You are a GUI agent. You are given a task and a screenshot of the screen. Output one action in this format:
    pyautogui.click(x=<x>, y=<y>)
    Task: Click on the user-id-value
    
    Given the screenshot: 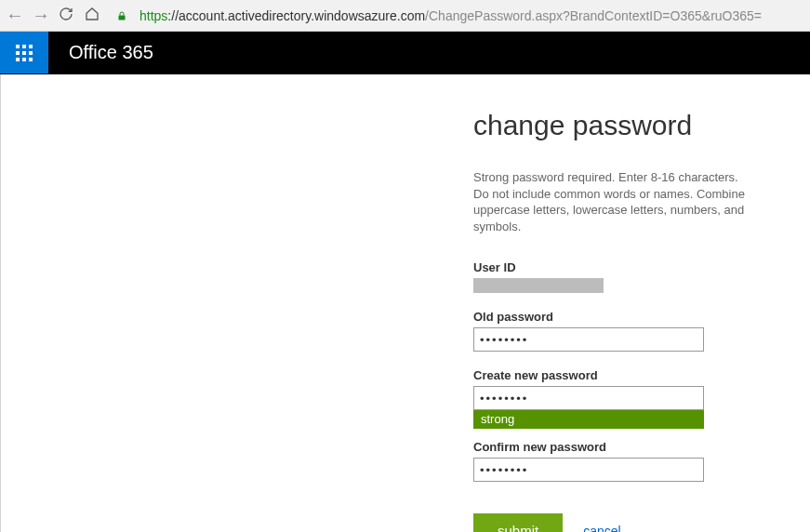 What is the action you would take?
    pyautogui.click(x=538, y=286)
    